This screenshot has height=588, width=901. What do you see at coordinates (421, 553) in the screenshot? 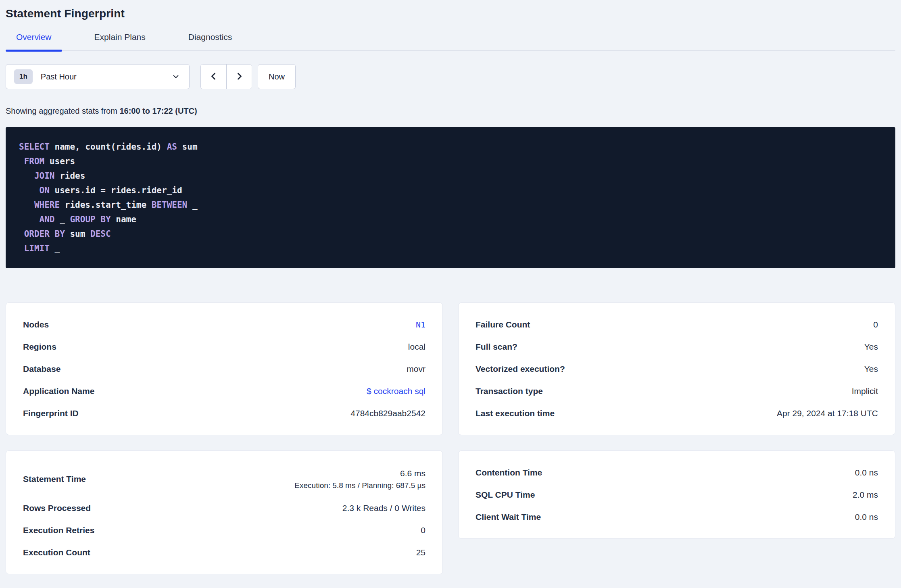
I see `row-value: 25` at bounding box center [421, 553].